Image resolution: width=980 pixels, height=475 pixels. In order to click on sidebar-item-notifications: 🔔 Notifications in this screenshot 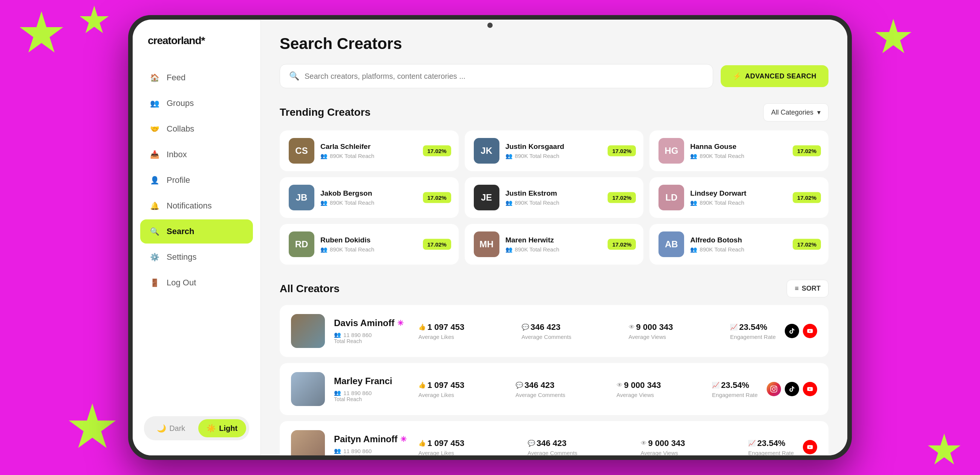, I will do `click(197, 206)`.